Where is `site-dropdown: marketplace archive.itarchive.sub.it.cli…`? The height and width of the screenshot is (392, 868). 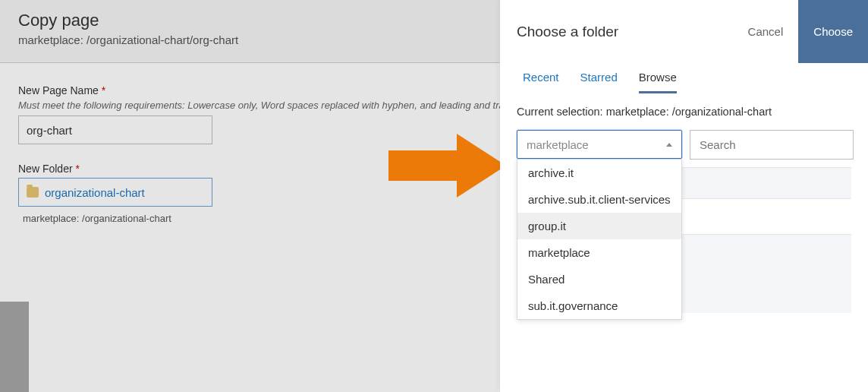 site-dropdown: marketplace archive.itarchive.sub.it.cli… is located at coordinates (599, 144).